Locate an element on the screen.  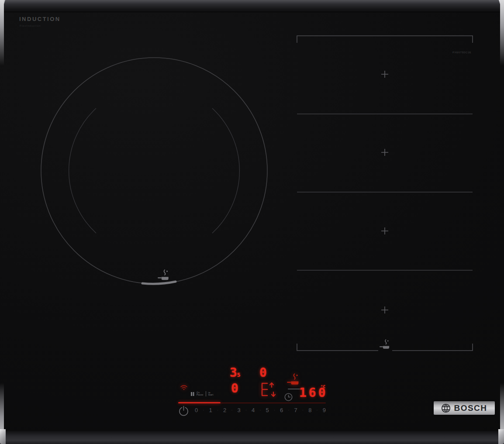
bosch-logo-icon is located at coordinates (446, 408).